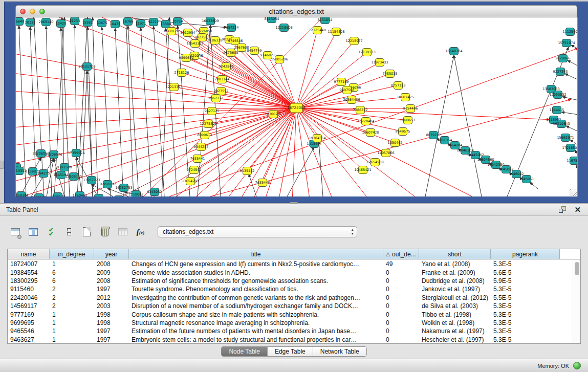 This screenshot has height=372, width=588. I want to click on table-row: 1872400712008Changes of HCN gene express…, so click(290, 264).